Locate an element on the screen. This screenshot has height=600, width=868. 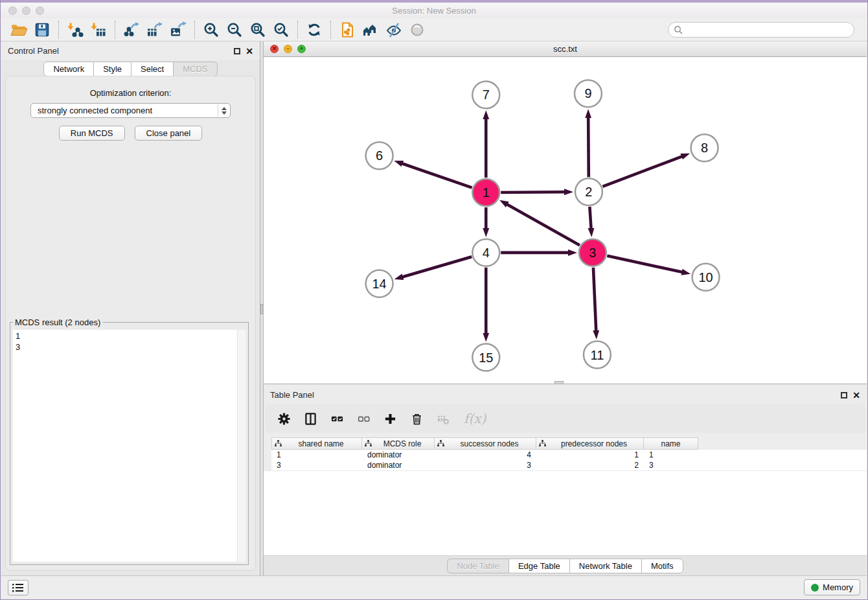
column-header-predecessor-nodes: predecessor nodes is located at coordinates (590, 443).